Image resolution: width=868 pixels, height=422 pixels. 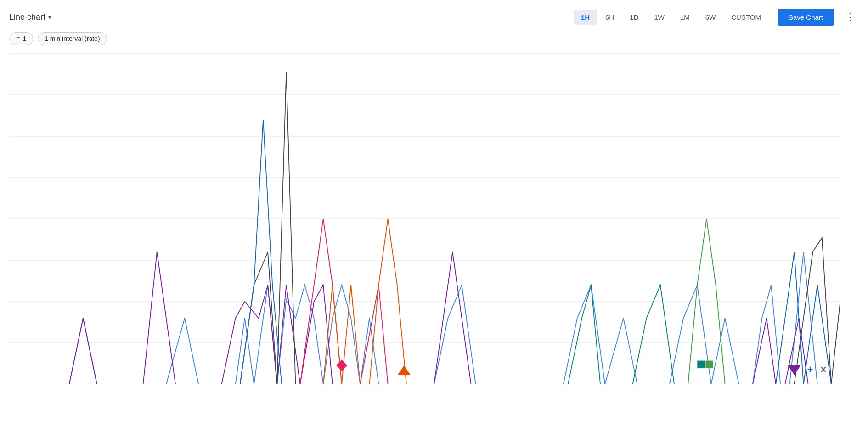 What do you see at coordinates (18, 39) in the screenshot?
I see `filter-icon: ≡` at bounding box center [18, 39].